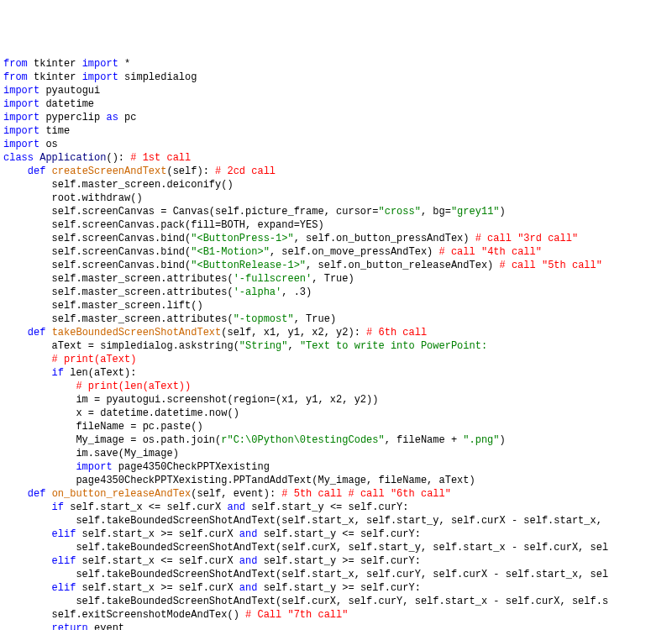  What do you see at coordinates (336, 626) in the screenshot?
I see `code-line: return event` at bounding box center [336, 626].